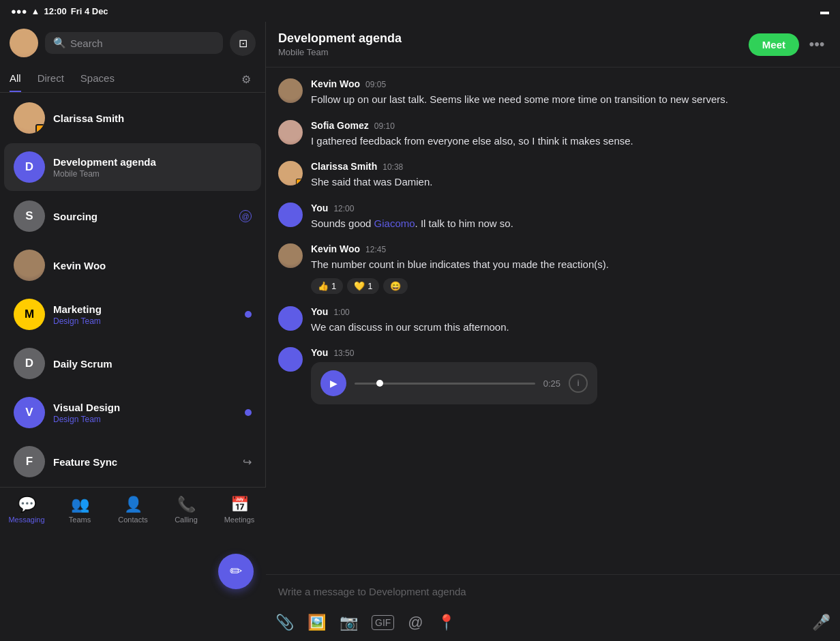 The image size is (840, 641). What do you see at coordinates (29, 118) in the screenshot?
I see `avatar-clarissa` at bounding box center [29, 118].